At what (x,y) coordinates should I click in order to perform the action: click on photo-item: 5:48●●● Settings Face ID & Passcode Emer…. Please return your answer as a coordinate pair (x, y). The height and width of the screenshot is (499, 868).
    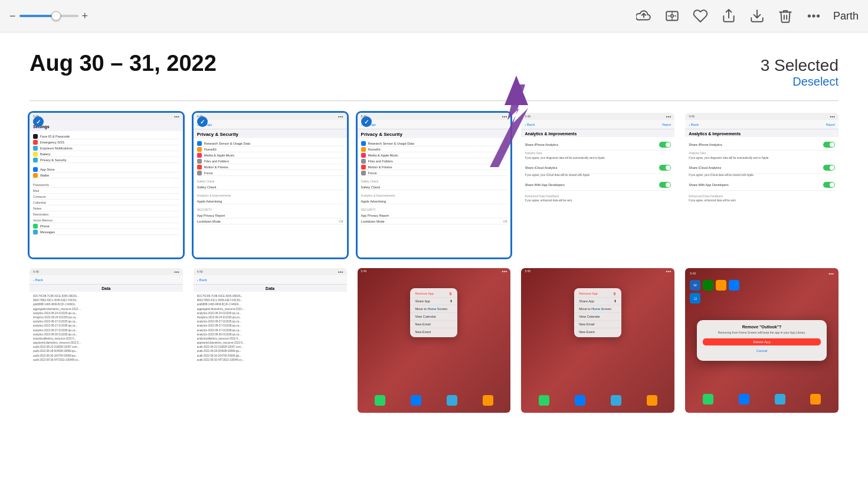
    Looking at the image, I should click on (106, 185).